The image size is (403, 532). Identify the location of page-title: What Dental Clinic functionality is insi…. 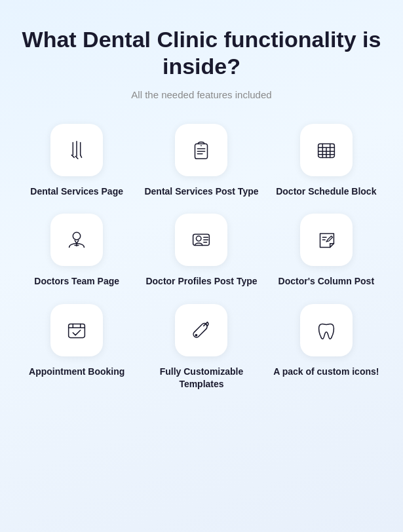
(202, 53).